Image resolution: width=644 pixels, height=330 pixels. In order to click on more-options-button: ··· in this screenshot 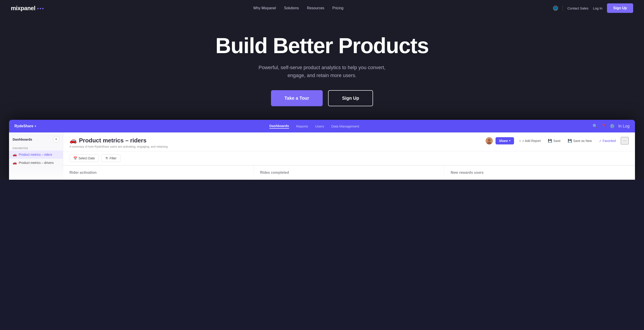, I will do `click(625, 141)`.